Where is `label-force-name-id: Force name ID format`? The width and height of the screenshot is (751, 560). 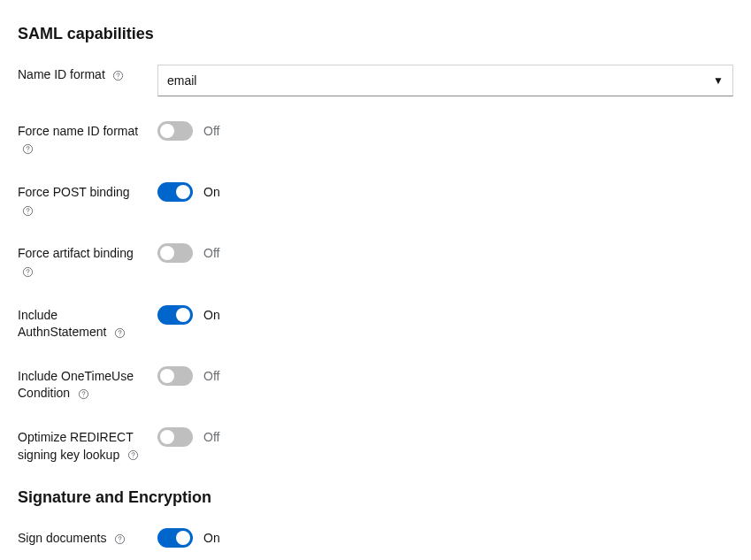 label-force-name-id: Force name ID format is located at coordinates (88, 140).